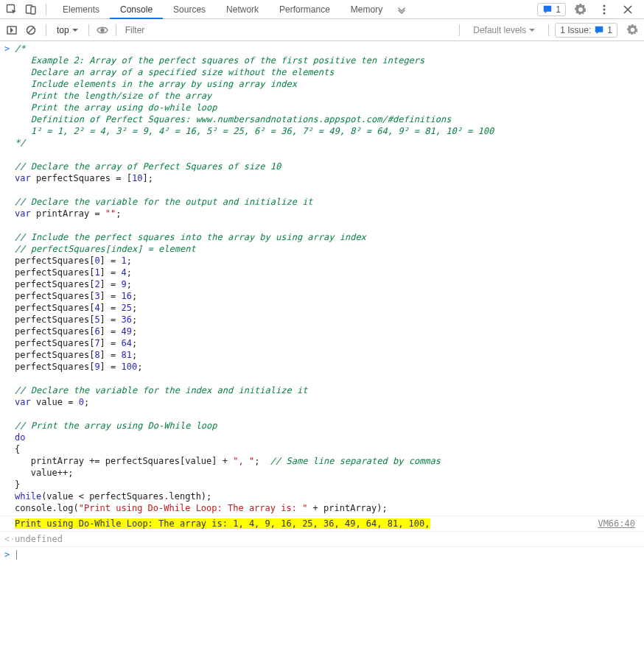  I want to click on s: "Print using Do-While Loop: The array is…, so click(193, 508).